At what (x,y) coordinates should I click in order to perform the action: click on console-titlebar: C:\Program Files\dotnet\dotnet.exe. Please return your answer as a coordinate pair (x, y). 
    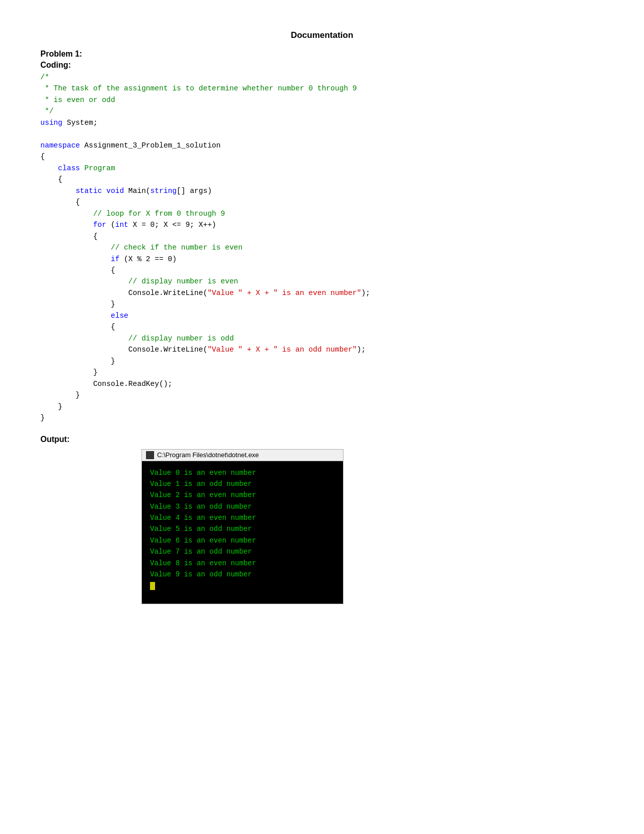
    Looking at the image, I should click on (242, 455).